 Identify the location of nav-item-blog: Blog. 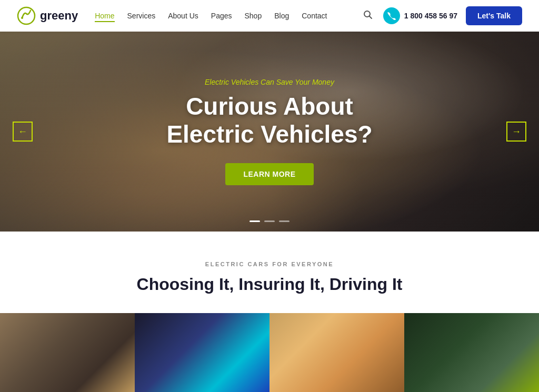
(282, 16).